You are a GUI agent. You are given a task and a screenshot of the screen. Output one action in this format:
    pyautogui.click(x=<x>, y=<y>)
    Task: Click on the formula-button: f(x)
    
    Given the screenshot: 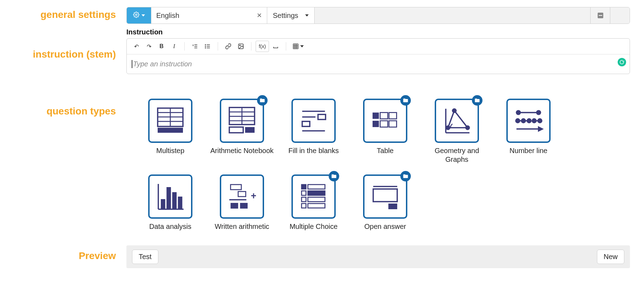 What is the action you would take?
    pyautogui.click(x=262, y=46)
    